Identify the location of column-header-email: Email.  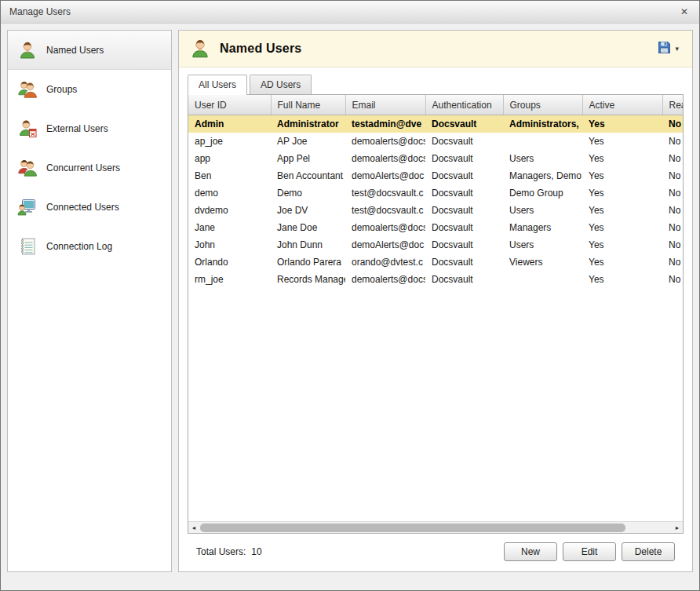
(385, 105).